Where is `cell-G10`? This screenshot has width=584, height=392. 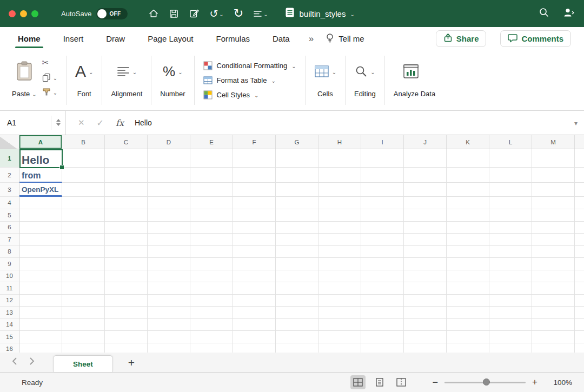 cell-G10 is located at coordinates (297, 277).